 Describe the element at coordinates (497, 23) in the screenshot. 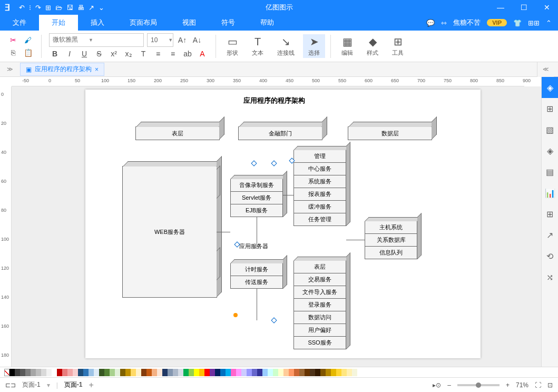

I see `vip-badge: VIP` at that location.